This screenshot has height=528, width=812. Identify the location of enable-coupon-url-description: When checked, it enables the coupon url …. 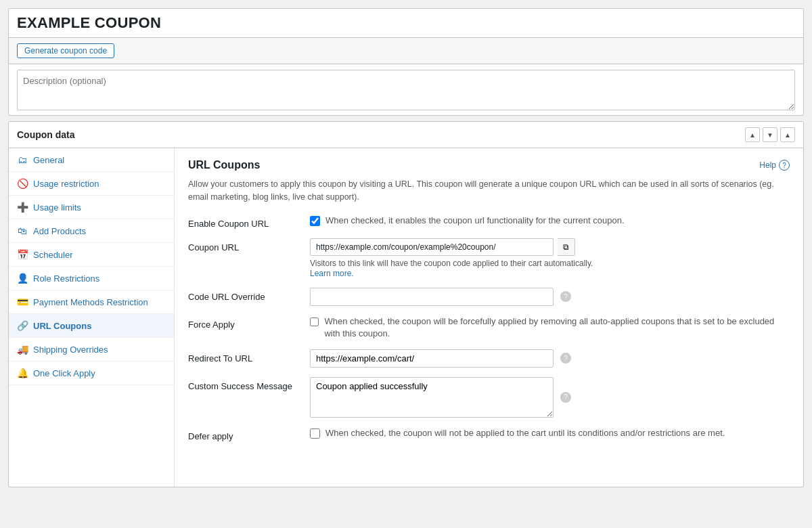
(475, 221).